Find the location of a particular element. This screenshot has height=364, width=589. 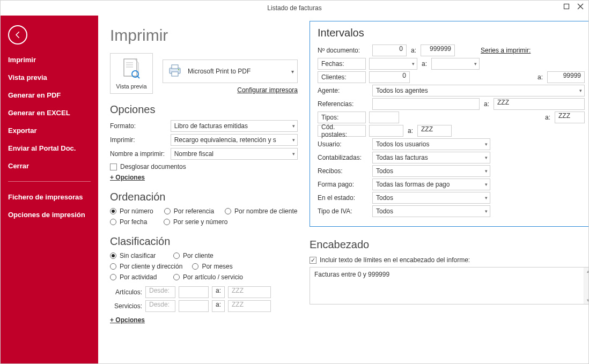

formapago-select: Todas las formas de pago▾ is located at coordinates (431, 184).